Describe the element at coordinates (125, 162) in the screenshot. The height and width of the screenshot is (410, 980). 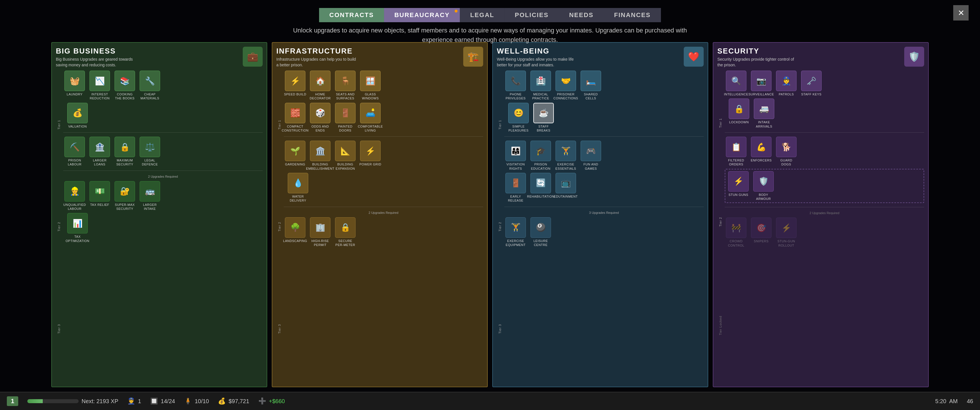
I see `upgrade-label-maximum-security: MAXIMUM SECURITY` at that location.